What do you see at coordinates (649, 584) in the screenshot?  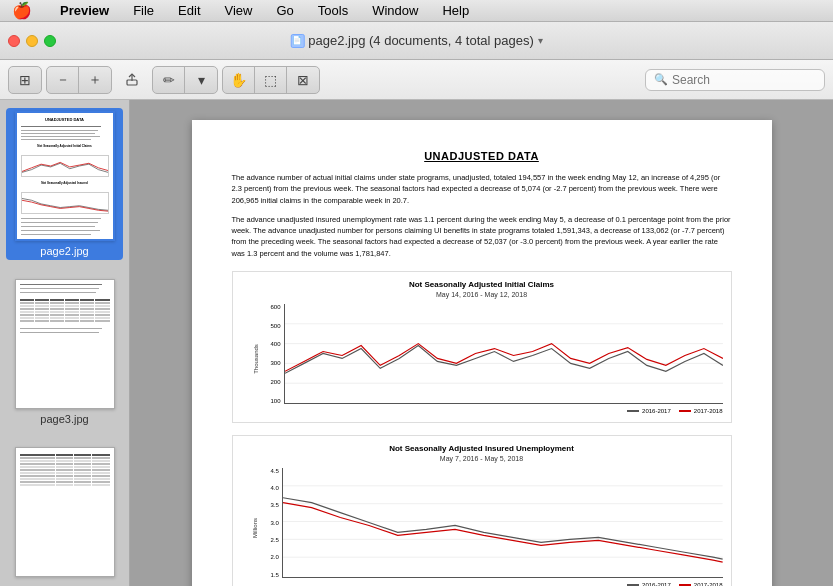 I see `chart-2-legend-0: 2016-2017` at bounding box center [649, 584].